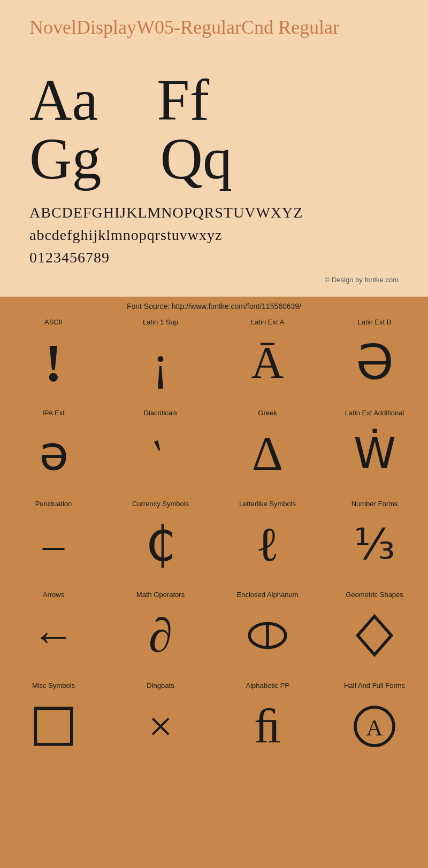  Describe the element at coordinates (268, 723) in the screenshot. I see `glyph-cell: Alphabetic PFﬁ` at that location.